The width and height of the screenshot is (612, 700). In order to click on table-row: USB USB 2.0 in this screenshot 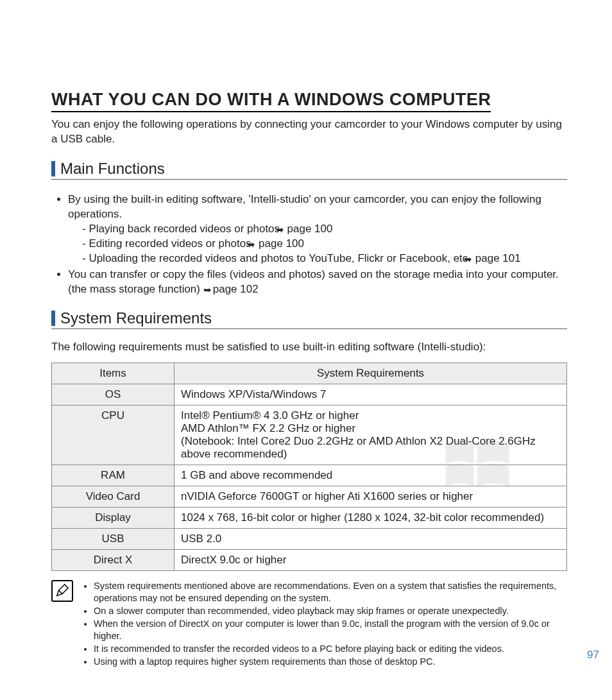, I will do `click(309, 539)`.